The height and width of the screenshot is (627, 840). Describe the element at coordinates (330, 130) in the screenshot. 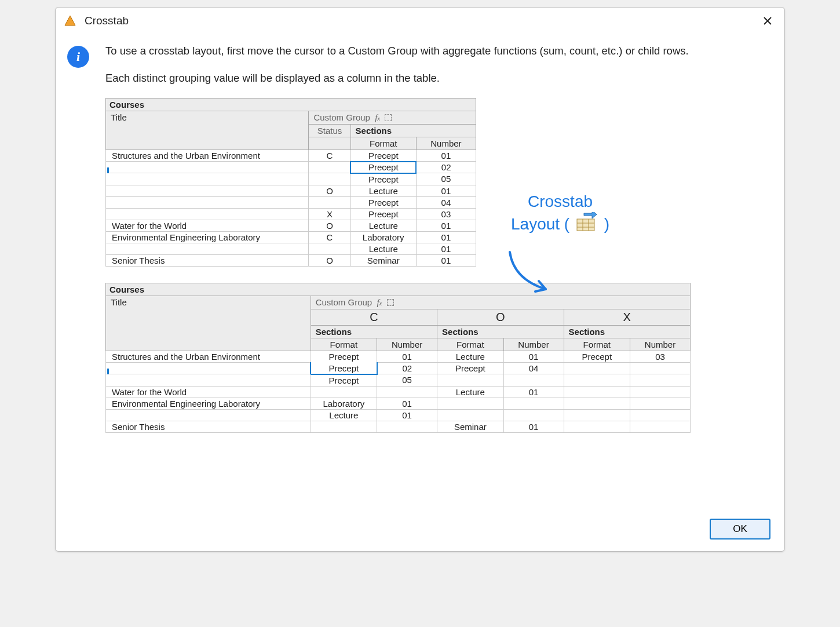

I see `status-header: Status` at that location.